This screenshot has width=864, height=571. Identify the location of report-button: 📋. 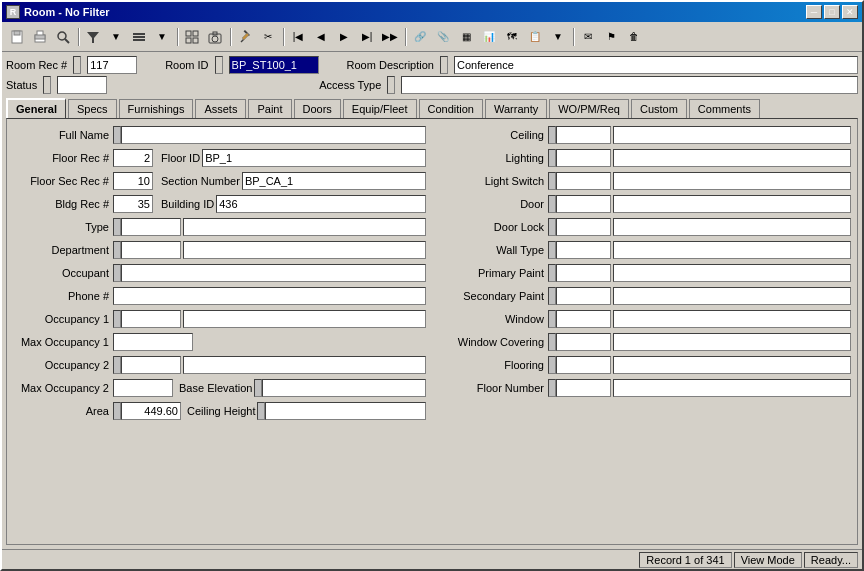
(535, 37).